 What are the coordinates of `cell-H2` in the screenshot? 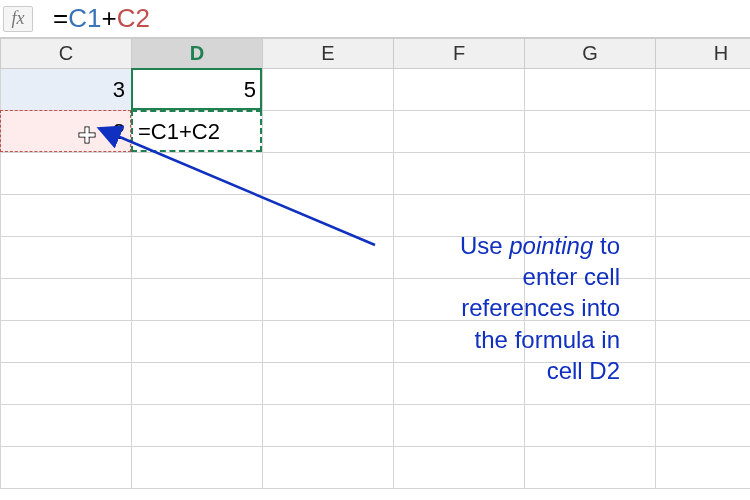 It's located at (704, 132).